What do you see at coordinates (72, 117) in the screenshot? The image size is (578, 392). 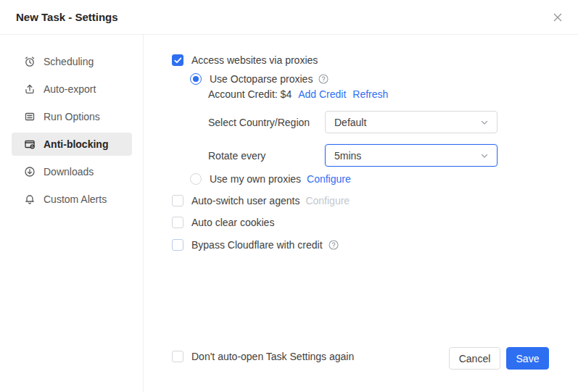 I see `sidebar-item-run-options: Run Options` at bounding box center [72, 117].